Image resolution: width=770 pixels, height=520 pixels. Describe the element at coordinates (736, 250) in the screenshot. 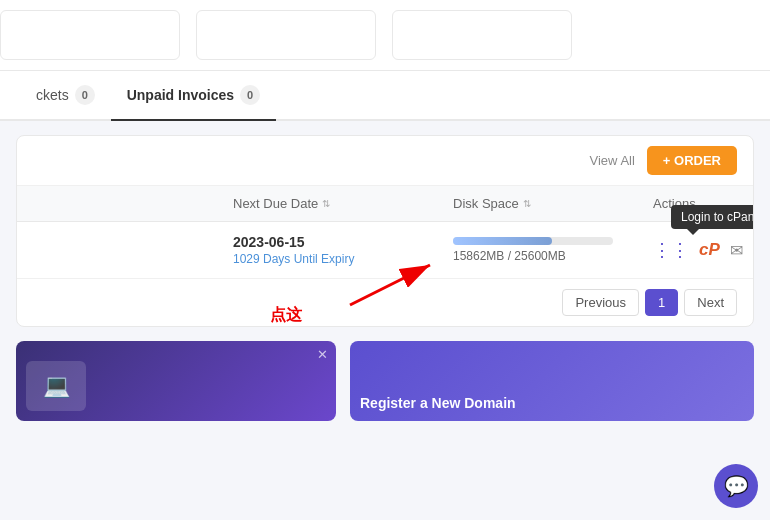

I see `mail-icon: ✉` at that location.